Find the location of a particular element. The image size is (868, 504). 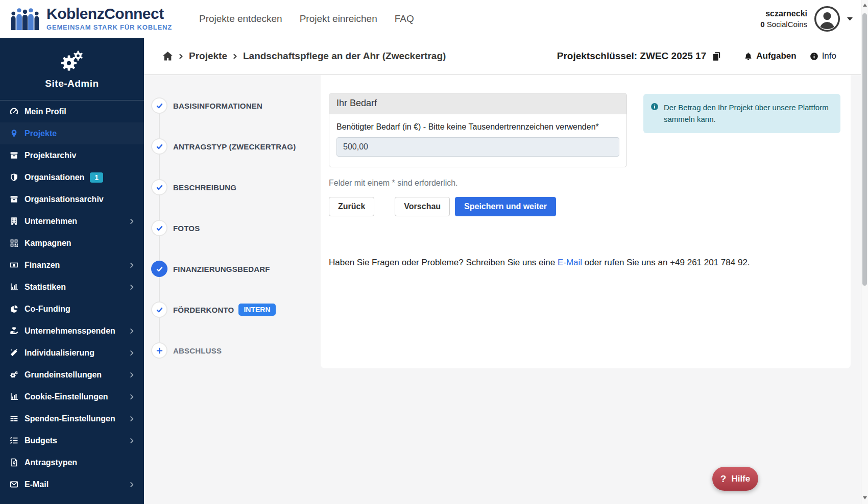

task-list-icon is located at coordinates (14, 441).